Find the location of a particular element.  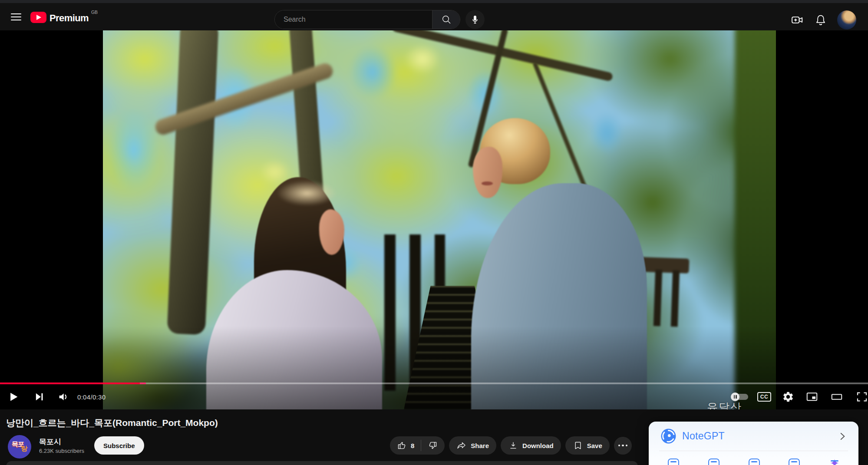

save-label: Save is located at coordinates (595, 445).